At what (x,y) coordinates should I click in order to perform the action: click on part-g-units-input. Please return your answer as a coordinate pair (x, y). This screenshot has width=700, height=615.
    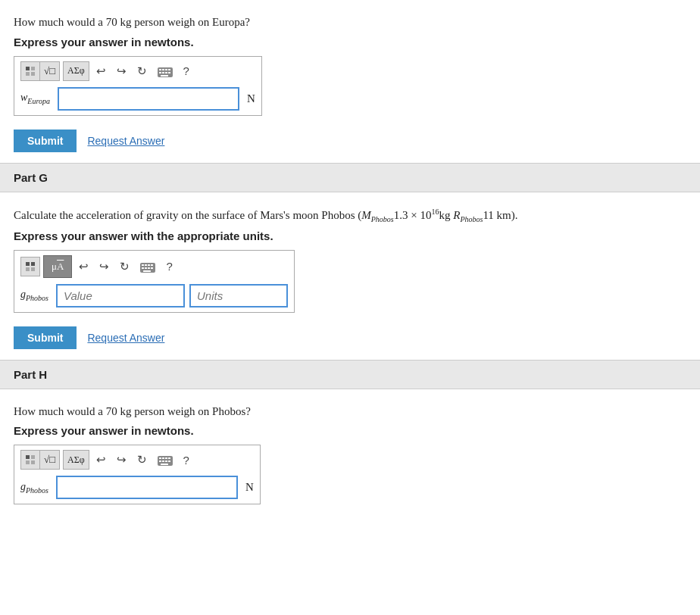
    Looking at the image, I should click on (239, 295).